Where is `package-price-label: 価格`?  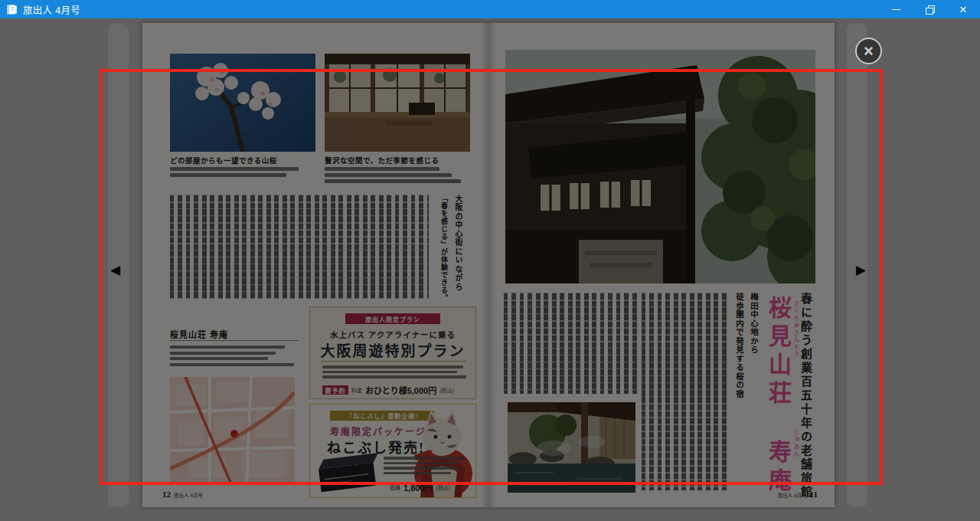
package-price-label: 価格 is located at coordinates (395, 487).